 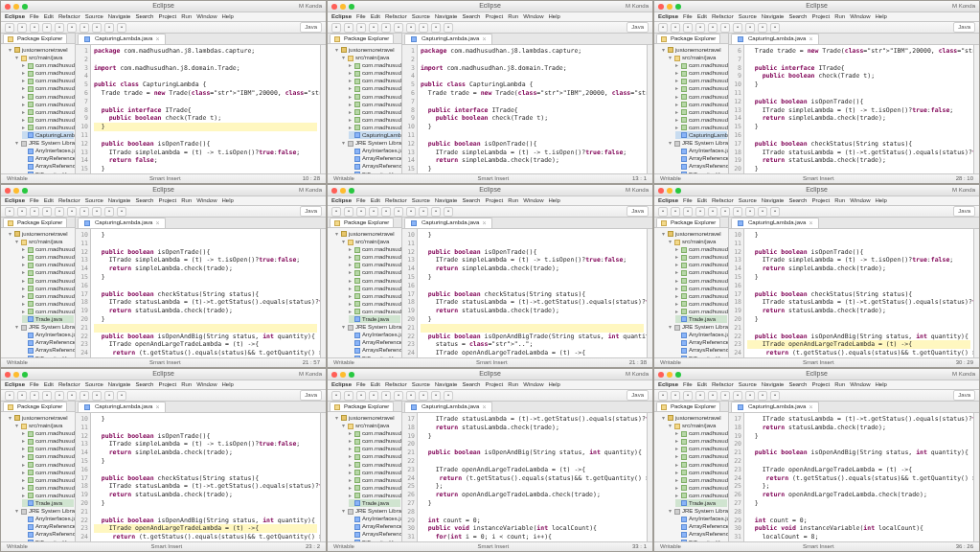 What do you see at coordinates (527, 109) in the screenshot?
I see `code-editor: 1234567891011121314151617181920212223242…` at bounding box center [527, 109].